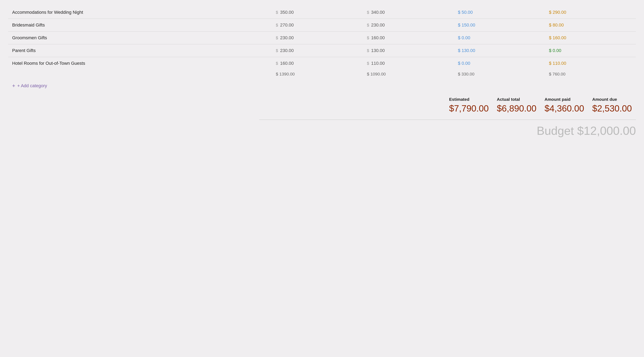 Image resolution: width=644 pixels, height=357 pixels. I want to click on row-paid: $ 130.00, so click(499, 50).